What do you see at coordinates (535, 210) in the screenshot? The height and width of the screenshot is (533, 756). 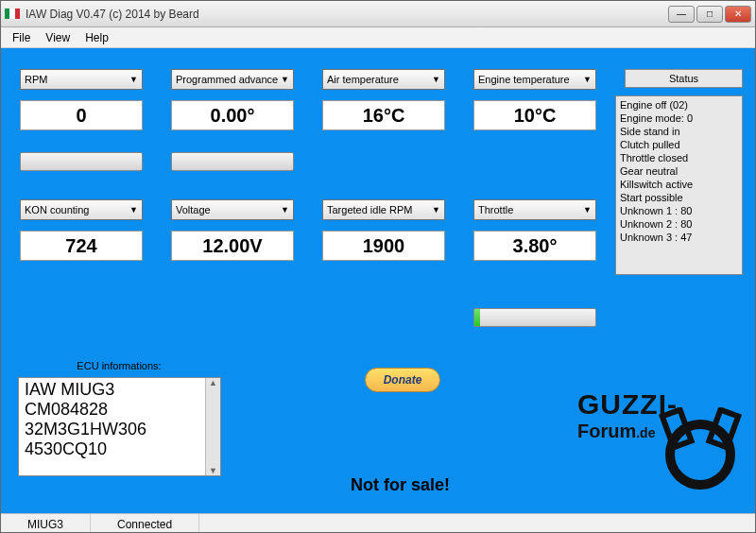 I see `dd-throttle: Throttle▼` at bounding box center [535, 210].